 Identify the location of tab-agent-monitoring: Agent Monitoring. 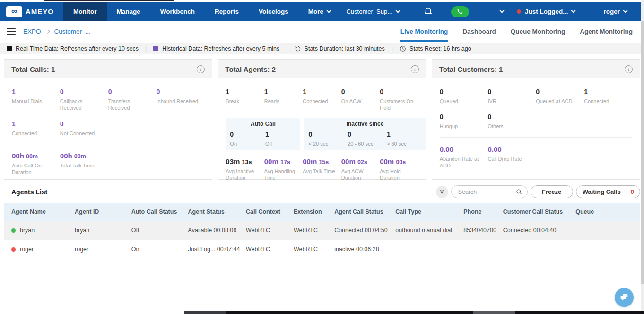
(606, 31).